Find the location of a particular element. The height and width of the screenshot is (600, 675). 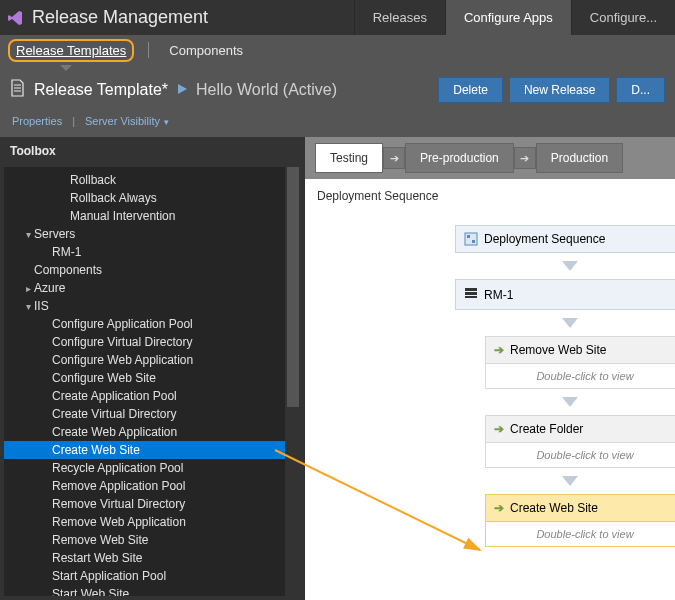

tree-item: Create Web Application is located at coordinates (152, 432).